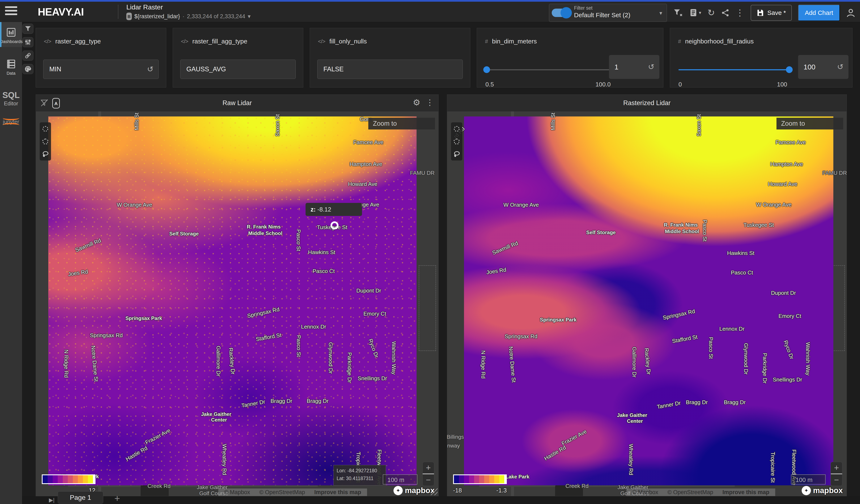 Image resolution: width=860 pixels, height=504 pixels. What do you see at coordinates (11, 263) in the screenshot?
I see `main-sidebar: Dashboards Data SQL Editor jupyter` at bounding box center [11, 263].